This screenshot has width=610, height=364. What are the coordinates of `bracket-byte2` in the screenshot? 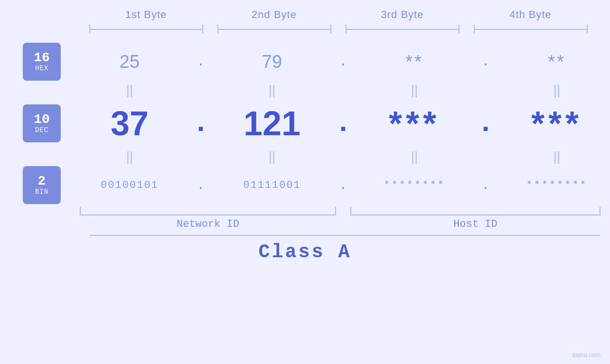 It's located at (274, 29).